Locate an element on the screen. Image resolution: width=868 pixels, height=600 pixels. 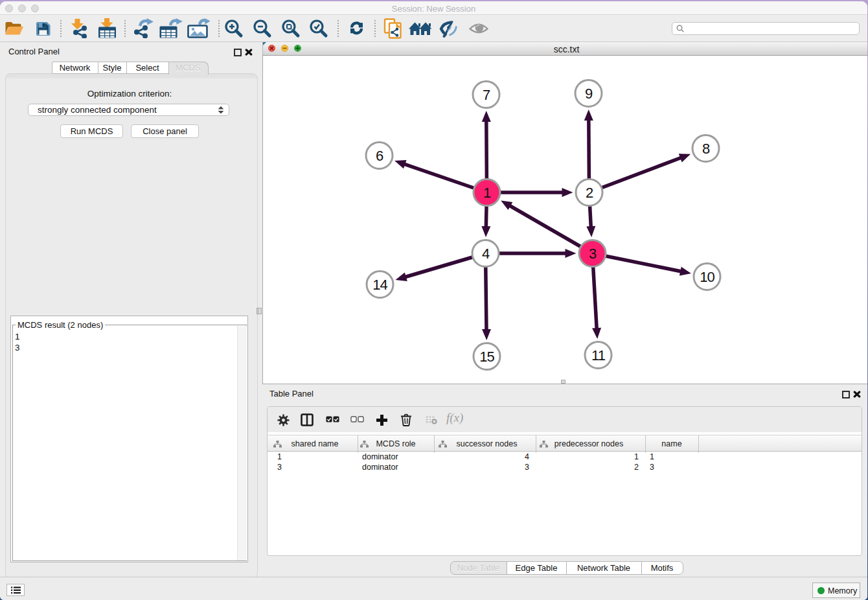
svg-text: 14 is located at coordinates (380, 285).